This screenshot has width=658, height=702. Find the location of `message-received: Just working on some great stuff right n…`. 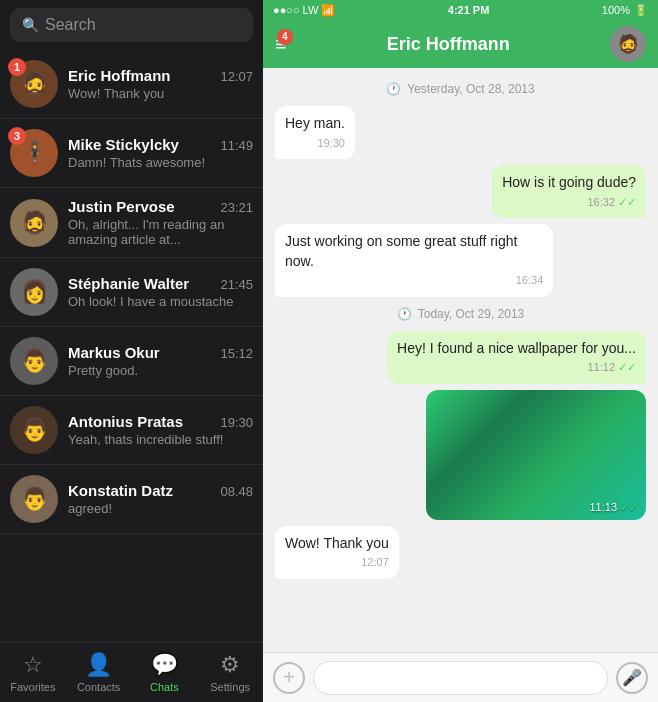

message-received: Just working on some great stuff right n… is located at coordinates (414, 260).